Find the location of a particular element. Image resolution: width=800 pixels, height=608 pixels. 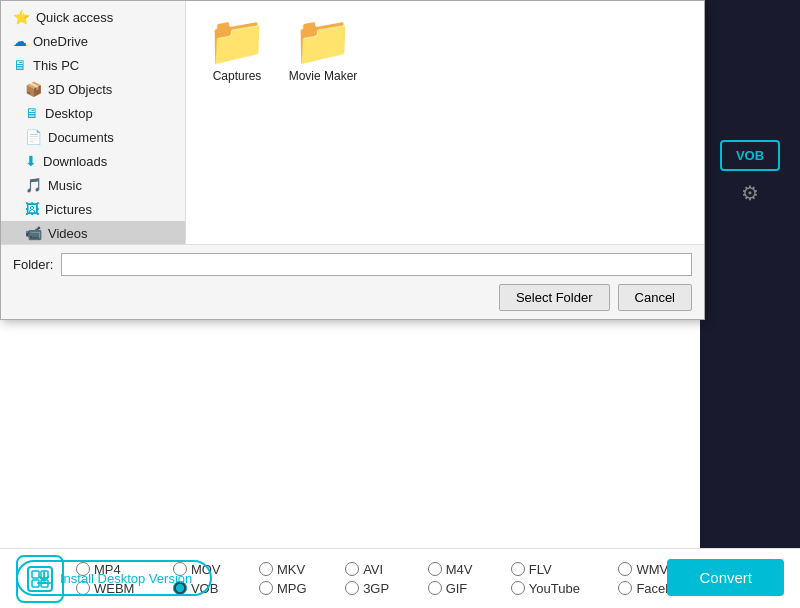

sidebar-item-this-pc: 🖥 This PC is located at coordinates (93, 65).